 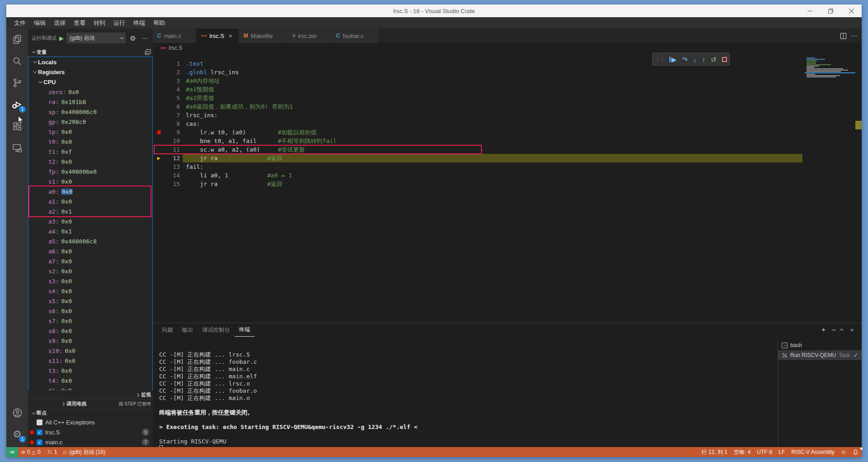 What do you see at coordinates (90, 251) in the screenshot?
I see `register-a6: a6:0x0` at bounding box center [90, 251].